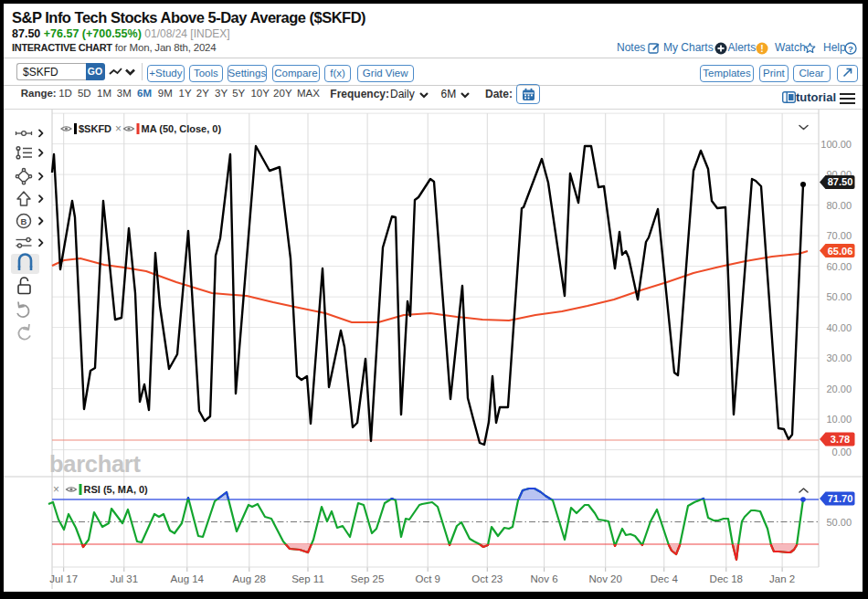 The width and height of the screenshot is (868, 599). I want to click on svg-text: 70.00, so click(839, 236).